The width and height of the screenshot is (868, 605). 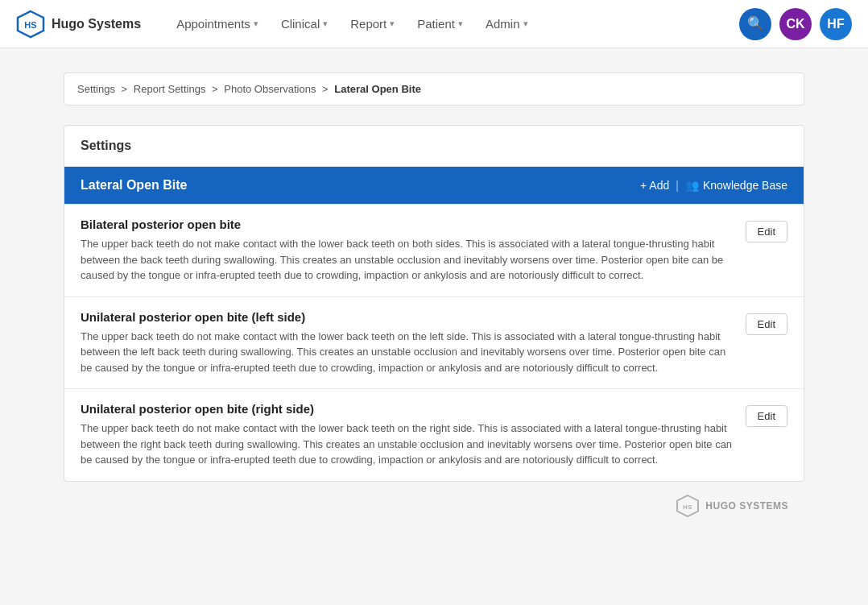 I want to click on settings-panel-header: Settings, so click(x=434, y=147).